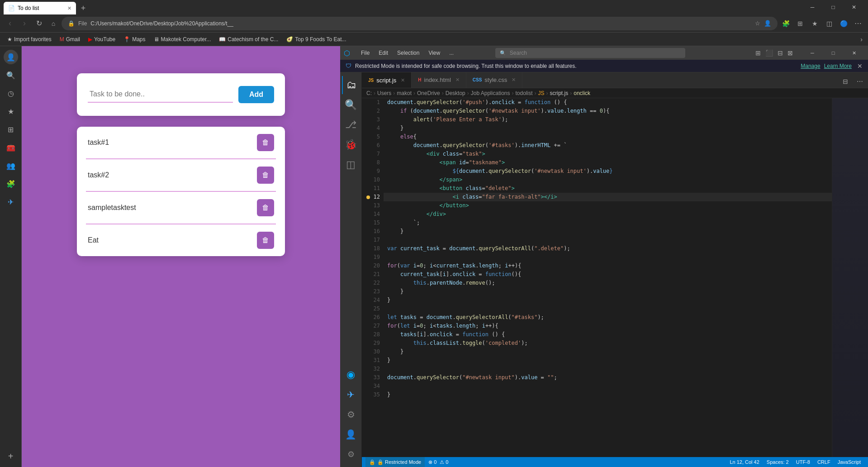 The image size is (868, 467). Describe the element at coordinates (815, 24) in the screenshot. I see `favorites-button: ★` at that location.